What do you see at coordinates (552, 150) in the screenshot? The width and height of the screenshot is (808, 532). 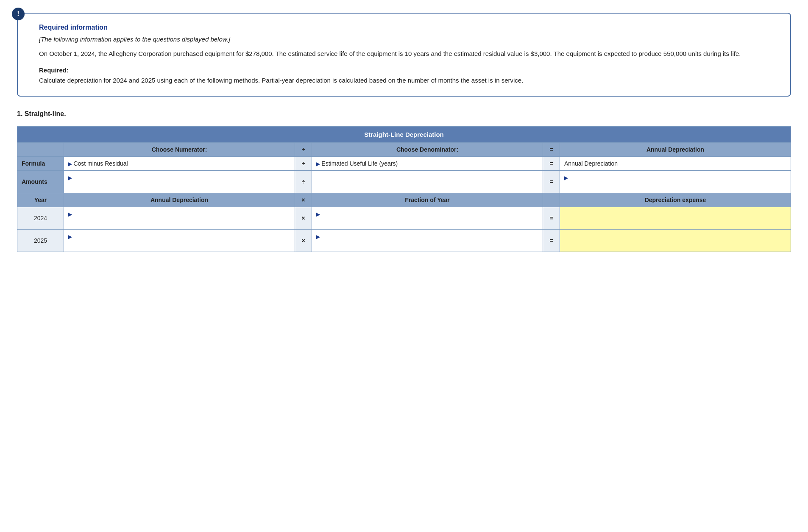 I see `header-eq-op: =` at bounding box center [552, 150].